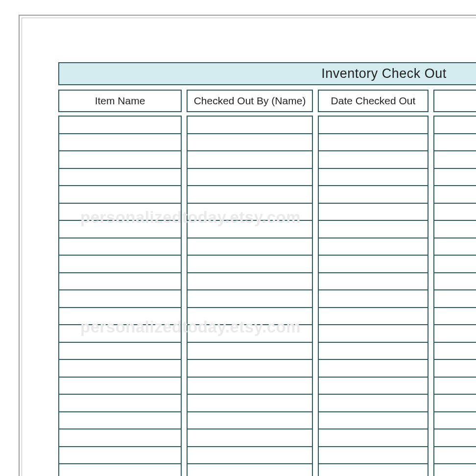  I want to click on column-header: Item Name, so click(120, 101).